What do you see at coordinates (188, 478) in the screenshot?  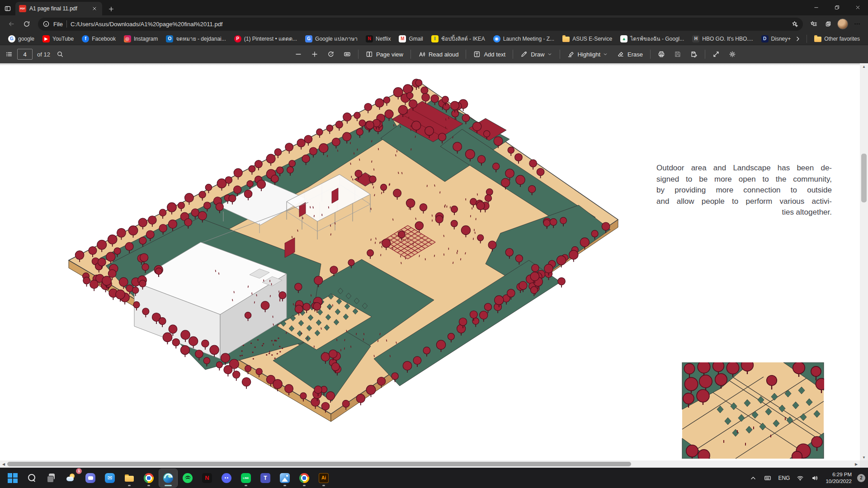 I see `spotify-button` at bounding box center [188, 478].